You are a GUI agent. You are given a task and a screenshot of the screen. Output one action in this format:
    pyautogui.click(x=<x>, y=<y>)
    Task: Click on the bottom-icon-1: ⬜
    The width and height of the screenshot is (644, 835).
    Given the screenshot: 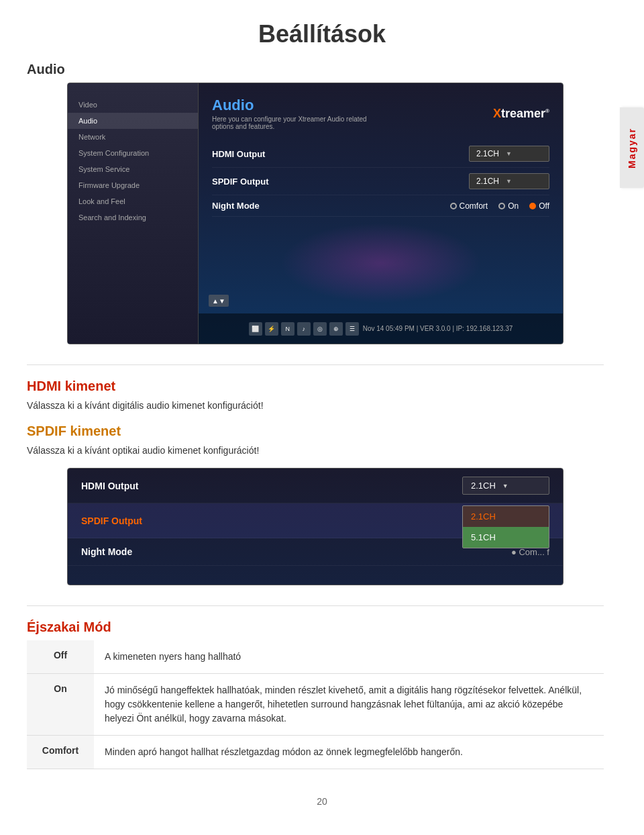 What is the action you would take?
    pyautogui.click(x=256, y=329)
    